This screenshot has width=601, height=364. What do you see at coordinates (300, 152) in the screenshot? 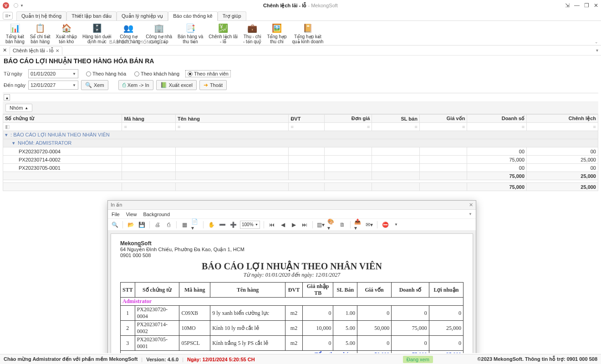
I see `table-row: PX20230720-00040000` at bounding box center [300, 152].